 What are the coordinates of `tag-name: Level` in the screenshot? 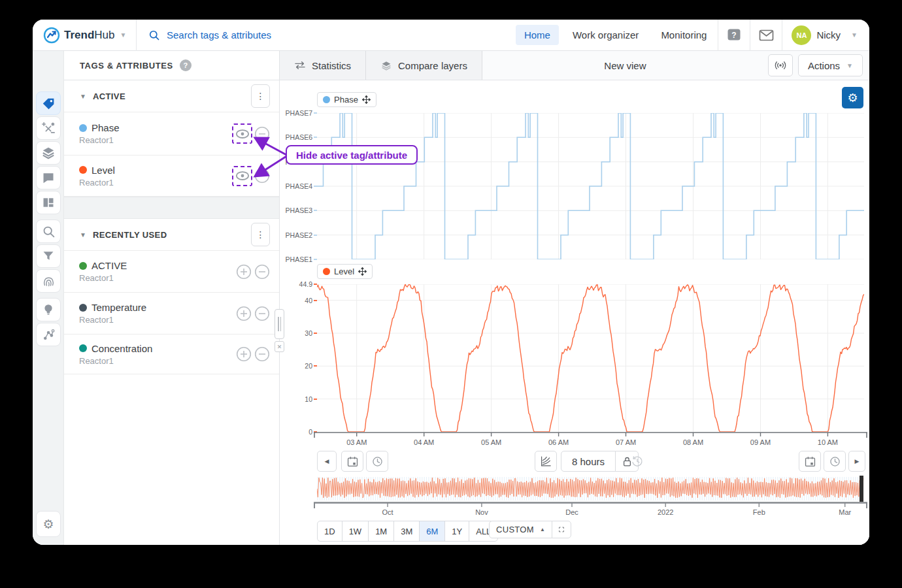 It's located at (103, 170).